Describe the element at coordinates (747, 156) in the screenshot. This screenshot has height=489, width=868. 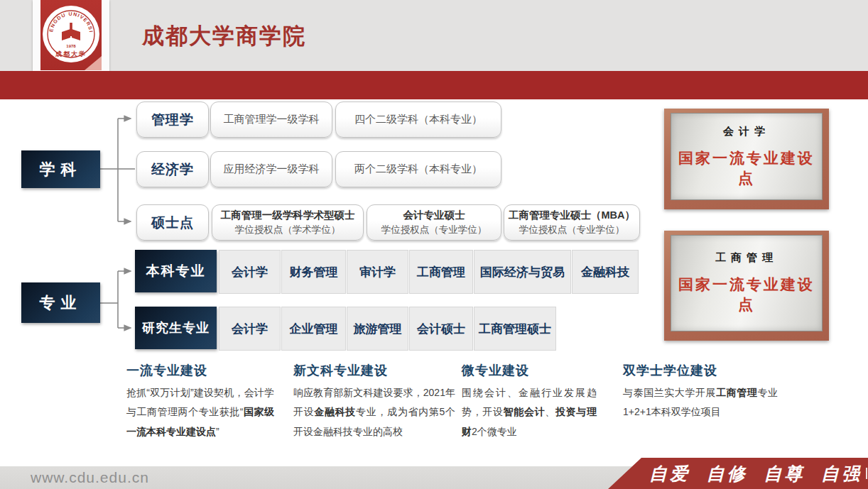
I see `plaque-plate: 会计学 国家一流专业建设点` at that location.